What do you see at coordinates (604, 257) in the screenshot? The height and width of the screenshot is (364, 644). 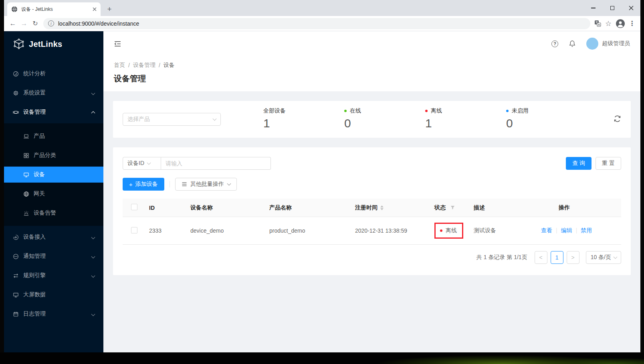 I see `page-size-select: 10 条/页` at bounding box center [604, 257].